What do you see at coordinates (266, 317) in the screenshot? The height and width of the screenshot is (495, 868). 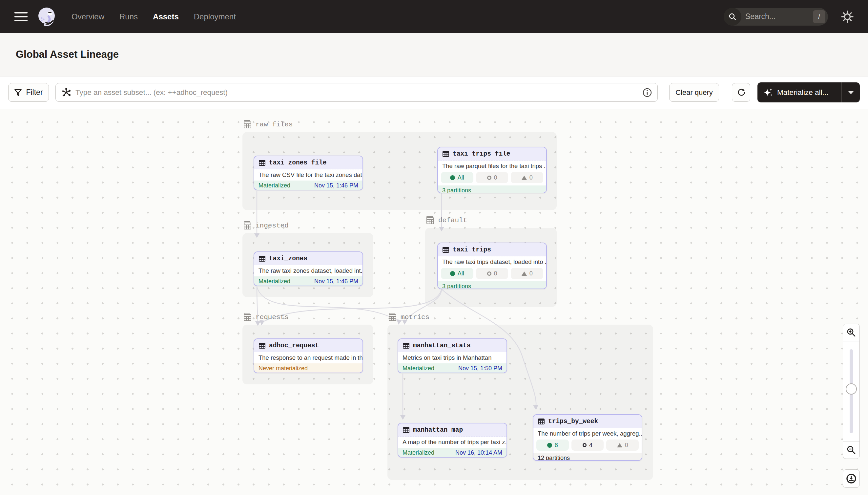 I see `group-label-requests: requests` at bounding box center [266, 317].